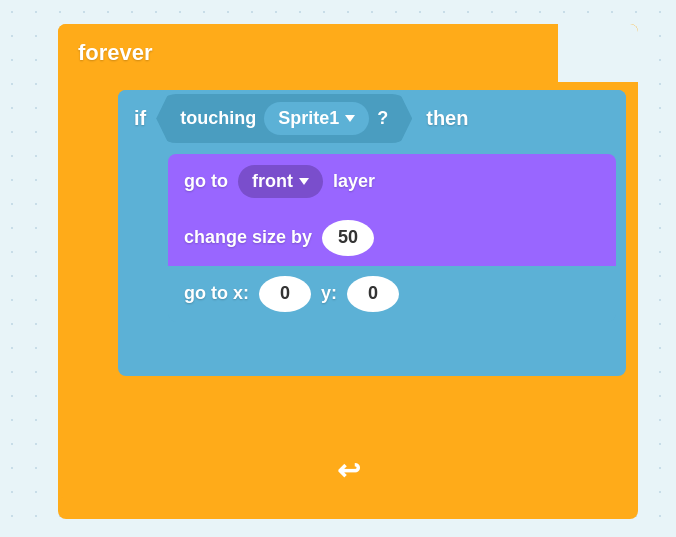 This screenshot has height=537, width=676. Describe the element at coordinates (329, 294) in the screenshot. I see `y-label: y:` at that location.